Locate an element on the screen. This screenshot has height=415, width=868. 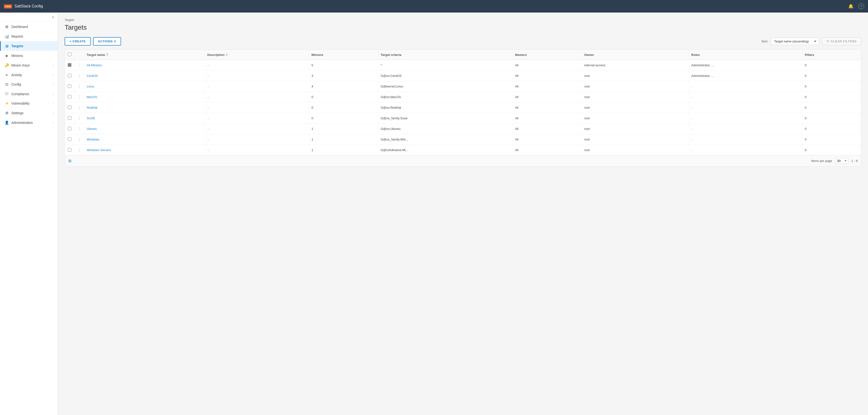
sidebar-item-left-compliance: 🛡 Compliance is located at coordinates (17, 94).